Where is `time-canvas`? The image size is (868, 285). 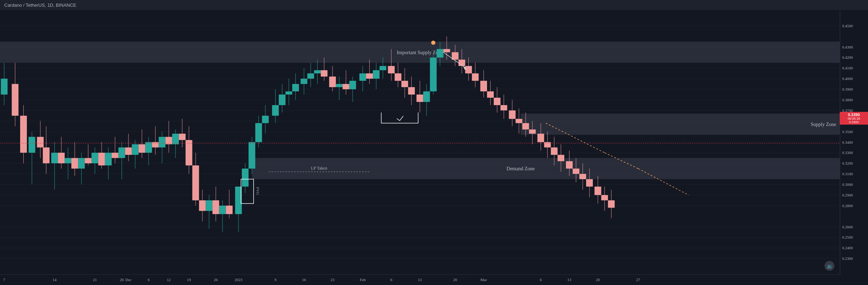 time-canvas is located at coordinates (420, 280).